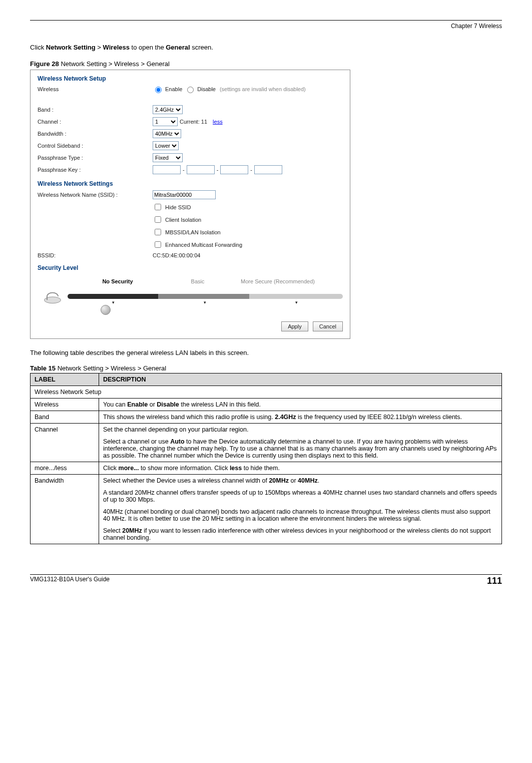  Describe the element at coordinates (176, 255) in the screenshot. I see `bssid-value: CC:5D:4E:00:00:04` at that location.